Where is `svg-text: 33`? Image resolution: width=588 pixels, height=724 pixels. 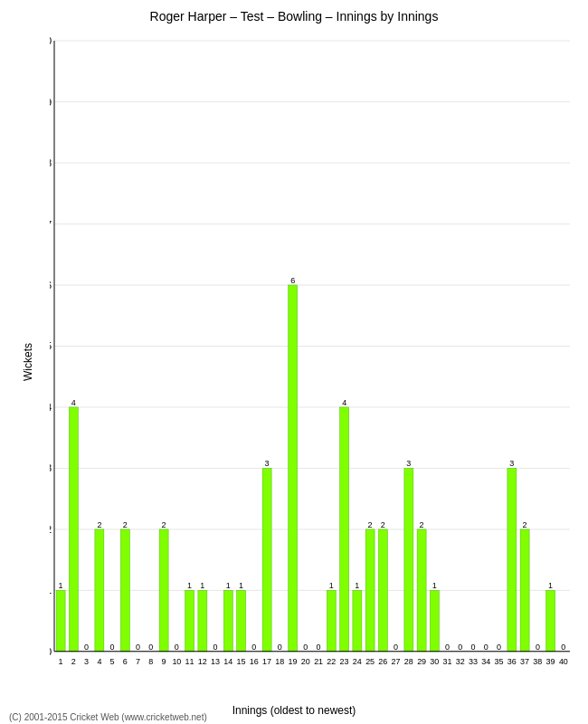
svg-text: 33 is located at coordinates (473, 662).